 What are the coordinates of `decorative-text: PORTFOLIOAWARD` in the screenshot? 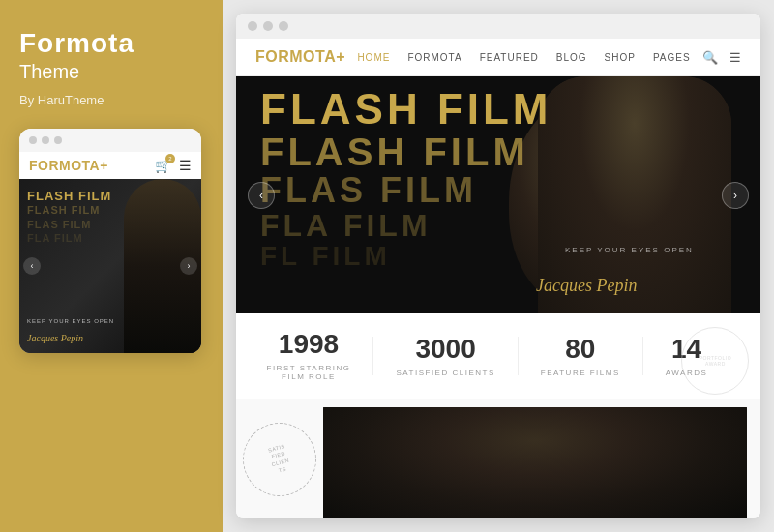 It's located at (716, 361).